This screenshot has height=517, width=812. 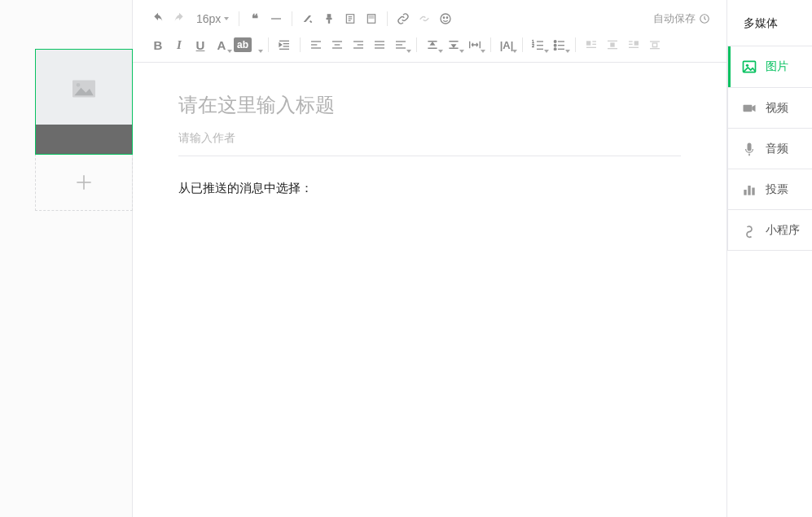 What do you see at coordinates (84, 182) in the screenshot?
I see `add-page-button` at bounding box center [84, 182].